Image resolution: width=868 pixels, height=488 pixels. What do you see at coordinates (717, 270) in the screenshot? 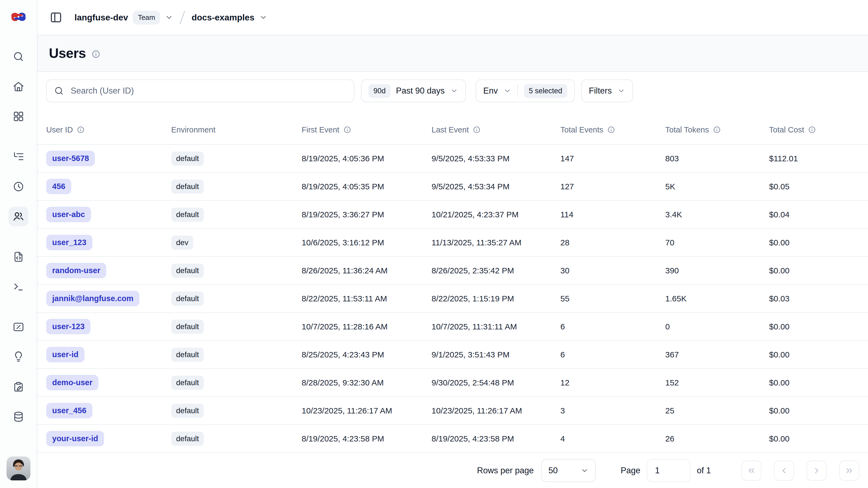
I see `total-tokens-cell: 390` at bounding box center [717, 270].